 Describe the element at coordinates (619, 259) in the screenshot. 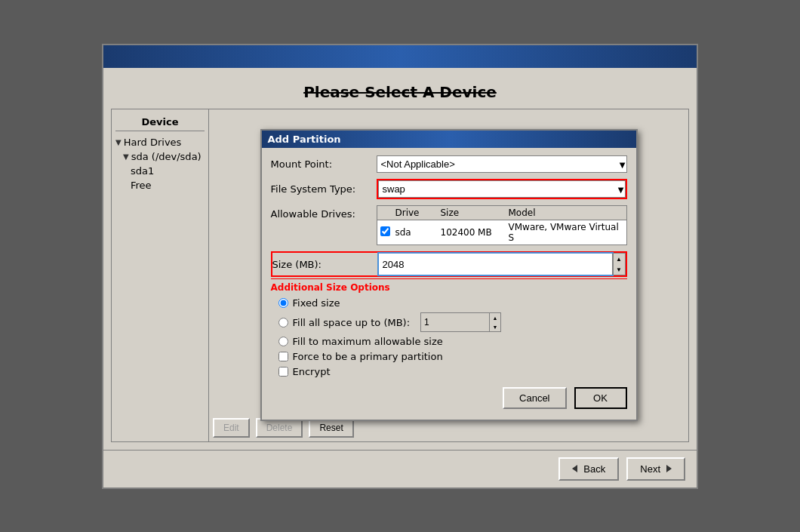

I see `size-up-button: ▲` at that location.